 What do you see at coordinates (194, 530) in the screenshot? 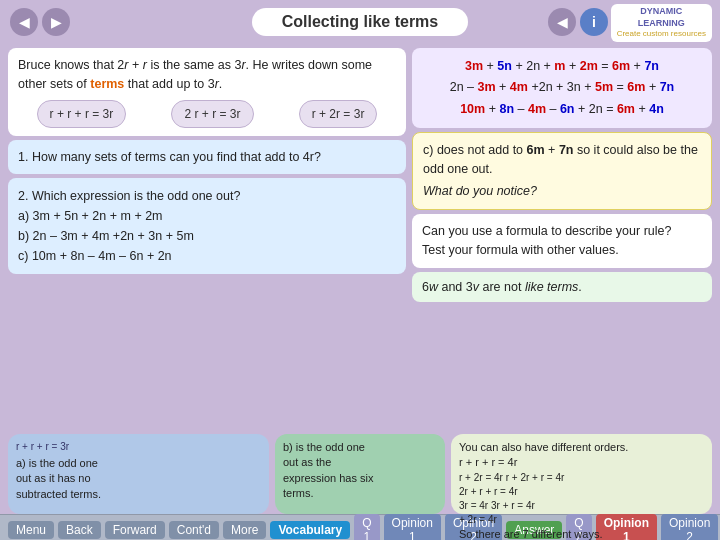
I see `contd-button: Cont'd` at bounding box center [194, 530].